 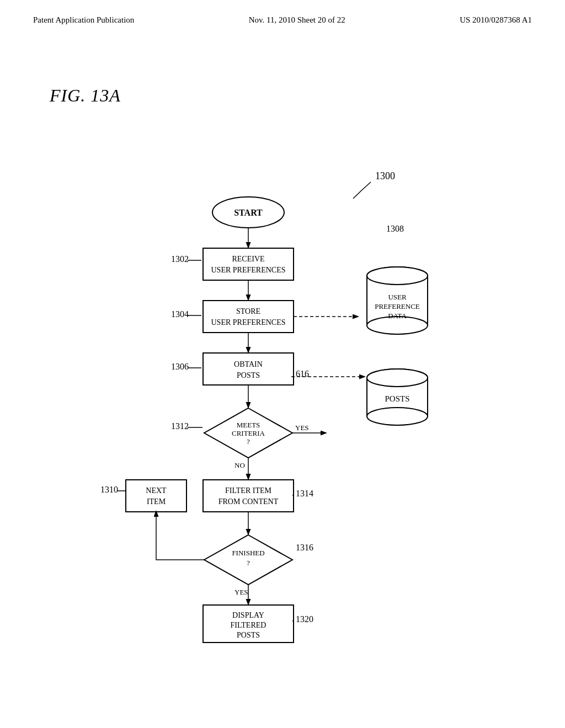 What do you see at coordinates (297, 20) in the screenshot?
I see `header-center: Nov. 11, 2010 Sheet 20 of 22` at bounding box center [297, 20].